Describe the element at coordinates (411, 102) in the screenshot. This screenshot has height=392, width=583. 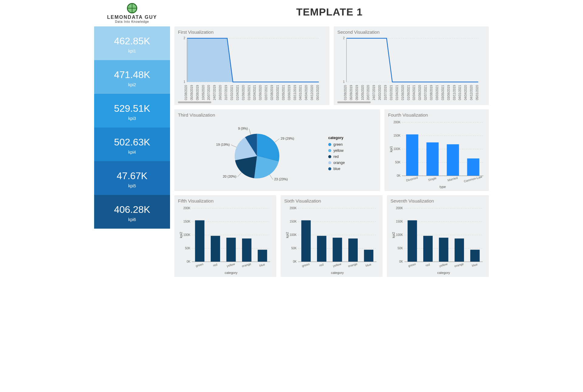
I see `viz-second-scrollbar` at that location.